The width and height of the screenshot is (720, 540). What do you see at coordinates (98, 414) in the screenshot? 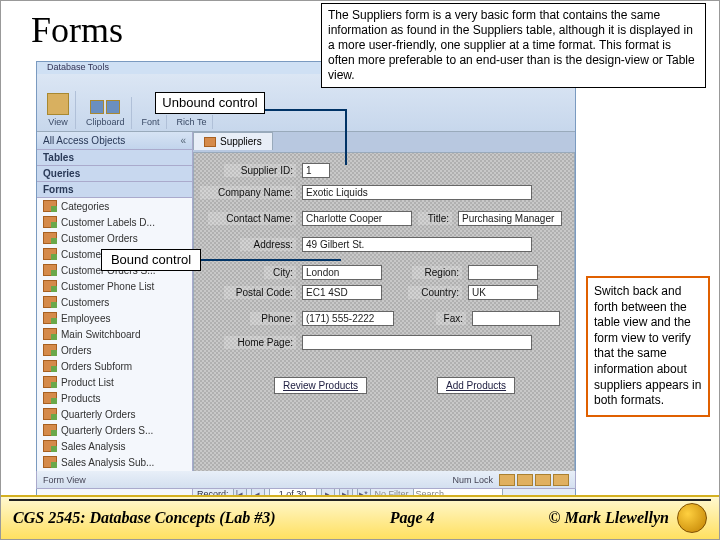
I see `nav-item-label: Quarterly Orders` at bounding box center [98, 414].